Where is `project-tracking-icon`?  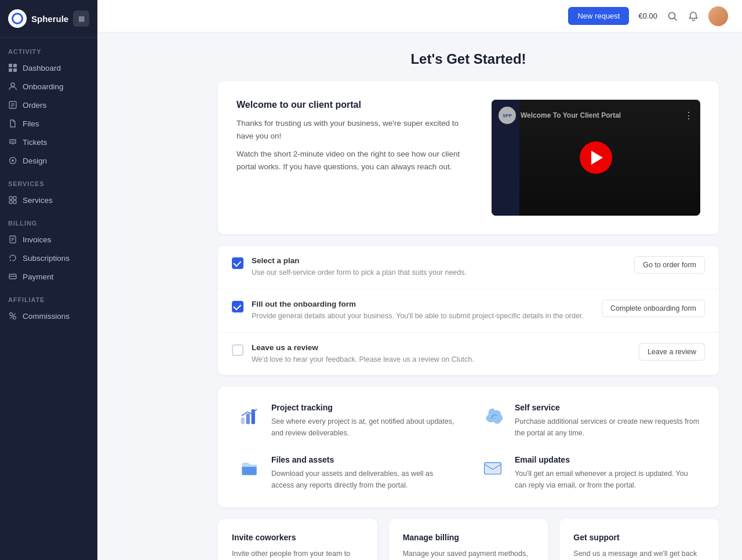 project-tracking-icon is located at coordinates (249, 416).